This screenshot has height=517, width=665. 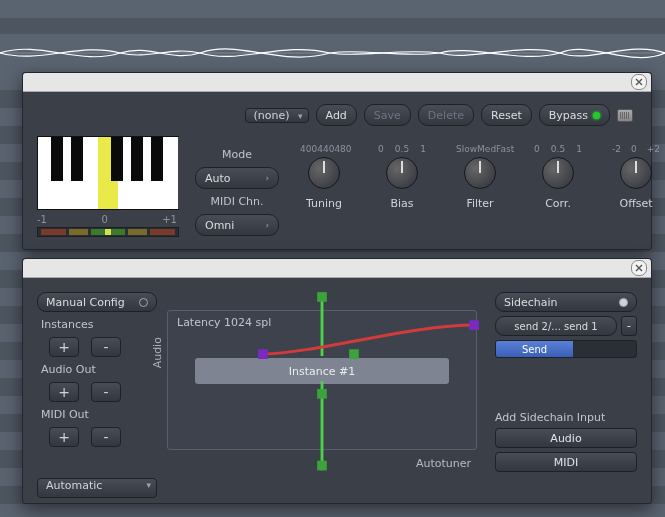 What do you see at coordinates (218, 178) in the screenshot?
I see `mode-value: Auto` at bounding box center [218, 178].